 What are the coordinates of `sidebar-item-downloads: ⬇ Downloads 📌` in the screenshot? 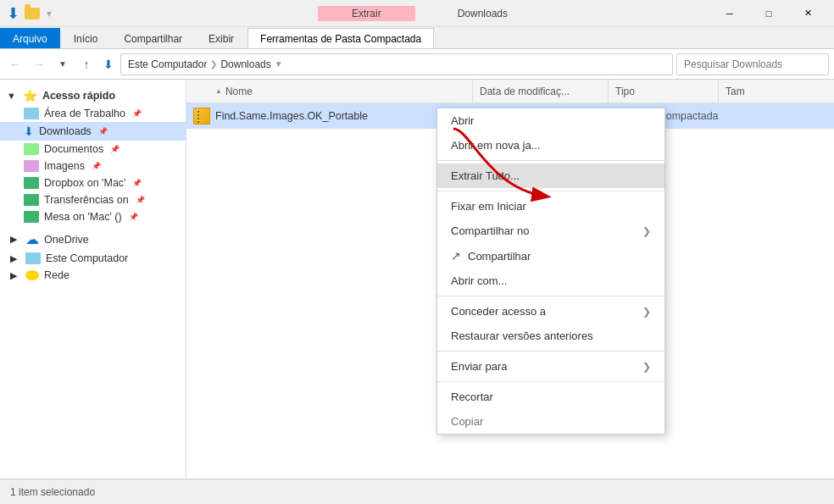 It's located at (93, 131).